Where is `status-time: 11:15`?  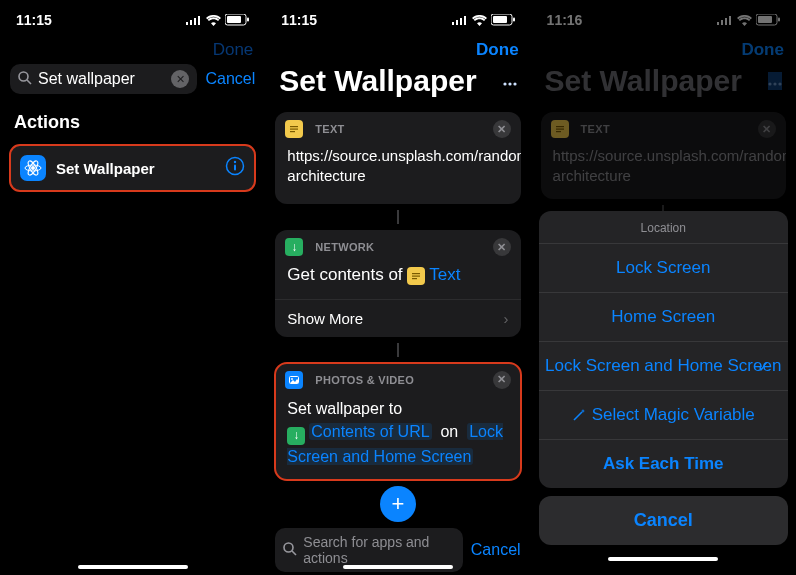
status-time: 11:15 is located at coordinates (299, 20).